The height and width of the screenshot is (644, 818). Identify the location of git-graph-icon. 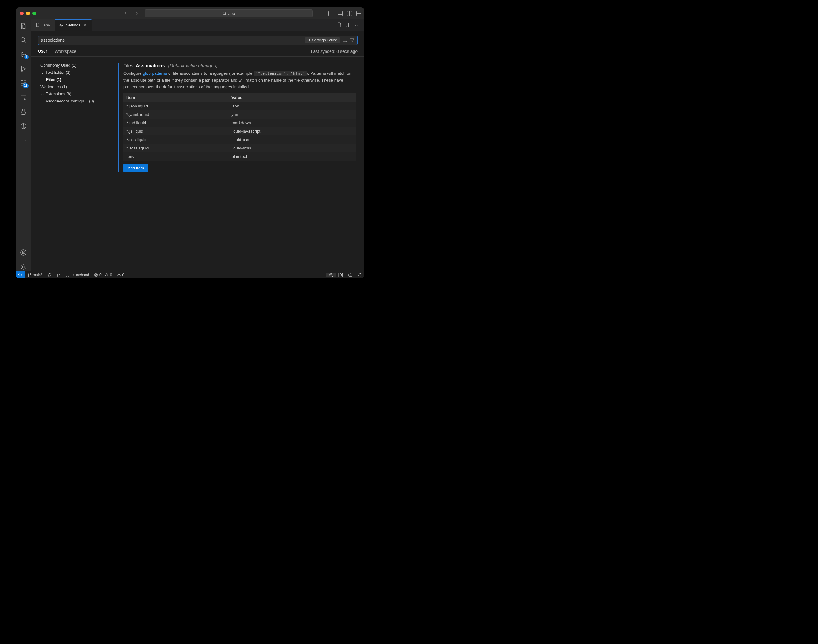
(58, 275).